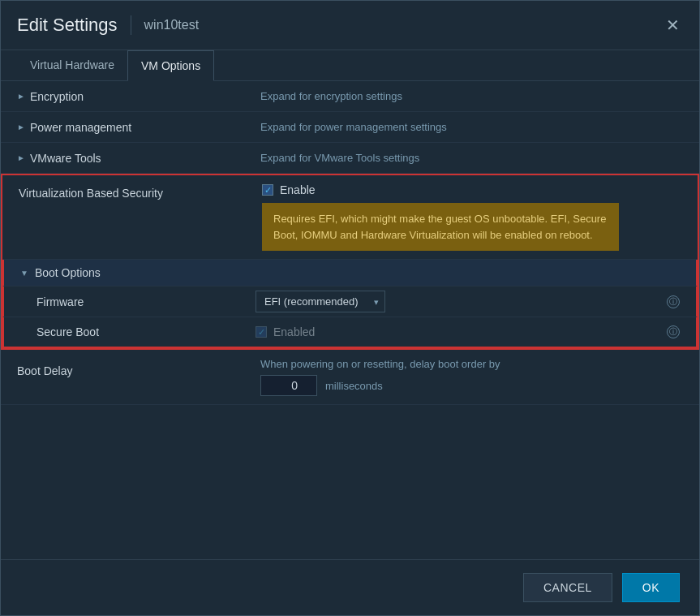 Image resolution: width=700 pixels, height=616 pixels. I want to click on vbs-warning: Requires EFI, which might make the guest…, so click(440, 227).